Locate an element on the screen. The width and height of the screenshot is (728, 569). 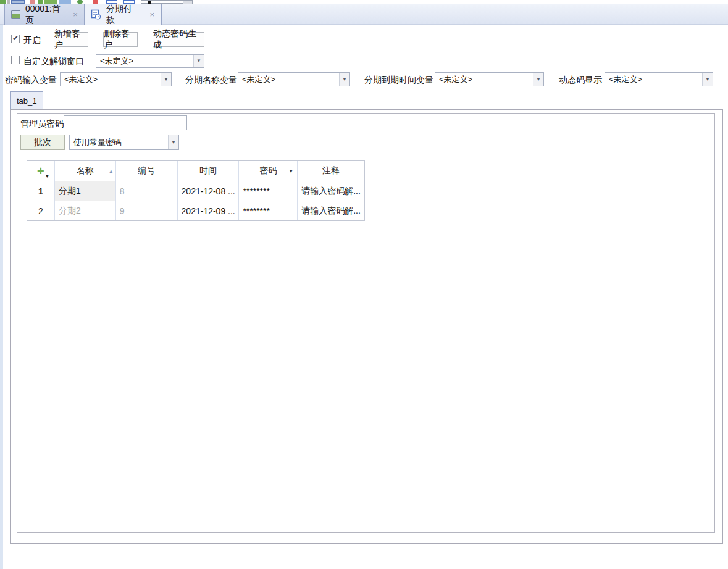
tab-label: 分期付款 is located at coordinates (123, 15).